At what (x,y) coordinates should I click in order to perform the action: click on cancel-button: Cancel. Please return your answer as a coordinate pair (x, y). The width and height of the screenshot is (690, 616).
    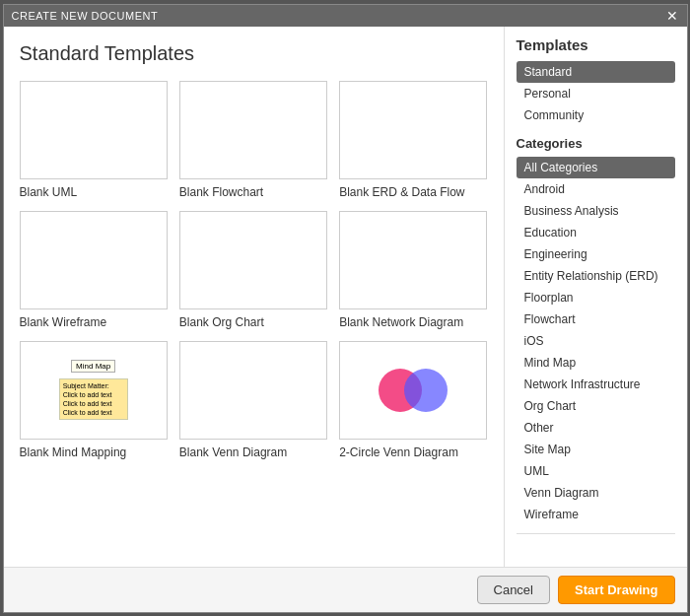
    Looking at the image, I should click on (514, 589).